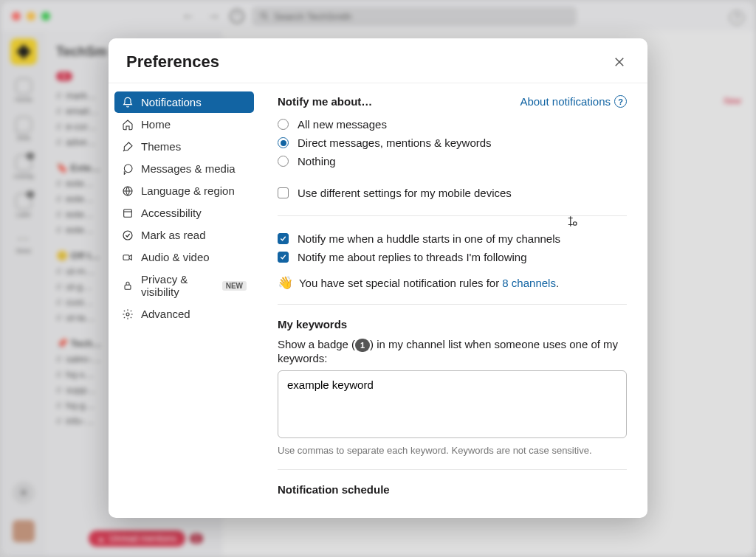 This screenshot has width=756, height=557. What do you see at coordinates (412, 257) in the screenshot?
I see `checkbox-label: Notify me about replies to threads I'm f…` at bounding box center [412, 257].